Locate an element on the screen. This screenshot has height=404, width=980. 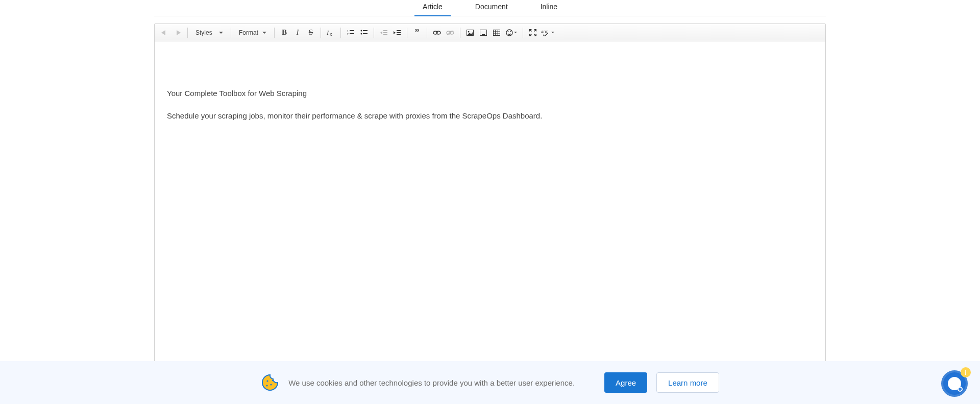
strike-button: S is located at coordinates (311, 33).